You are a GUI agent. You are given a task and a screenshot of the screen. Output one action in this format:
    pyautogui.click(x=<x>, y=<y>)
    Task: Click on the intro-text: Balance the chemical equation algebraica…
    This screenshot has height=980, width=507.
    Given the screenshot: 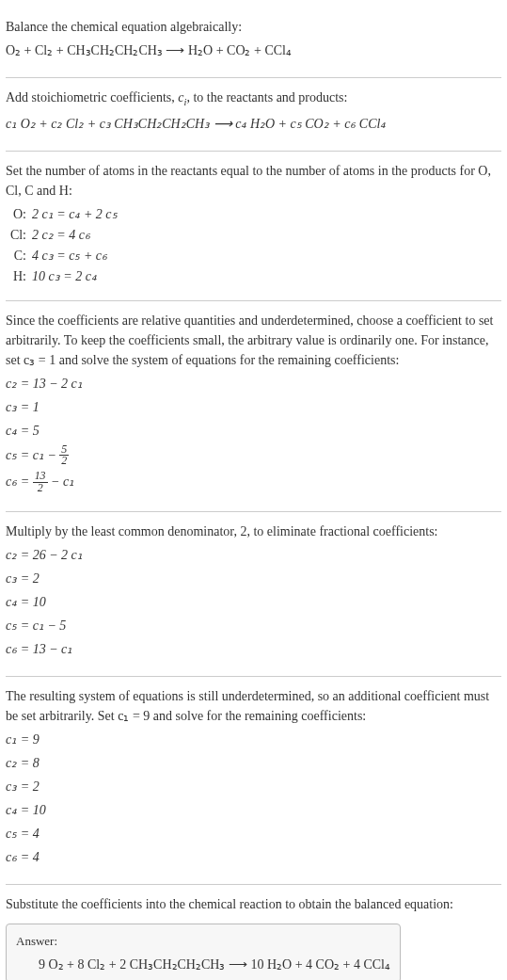 What is the action you would take?
    pyautogui.click(x=254, y=26)
    